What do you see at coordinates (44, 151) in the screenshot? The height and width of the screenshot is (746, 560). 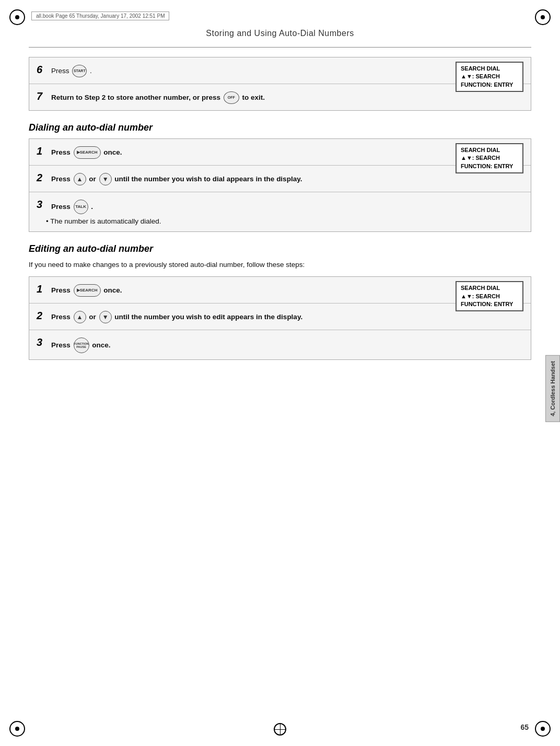 I see `dial-step1-number: 1` at bounding box center [44, 151].